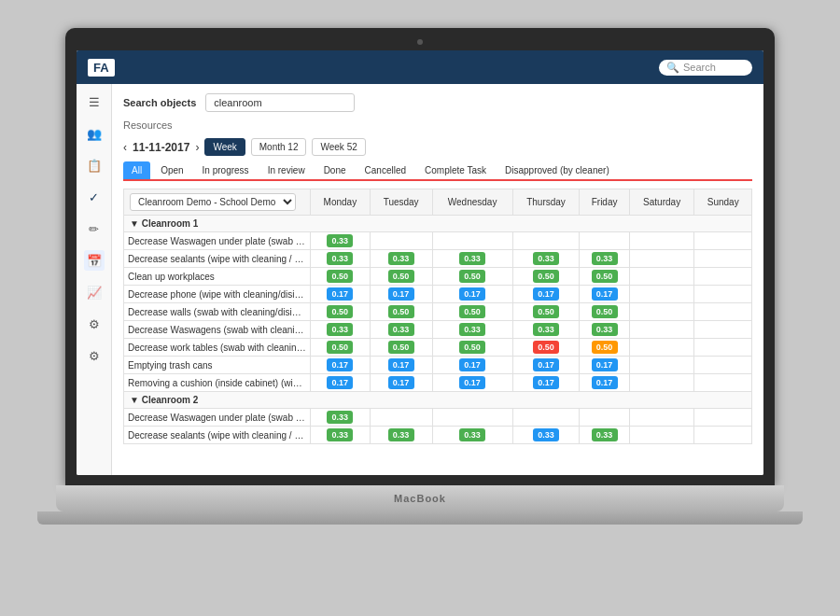 The image size is (840, 616). I want to click on task-cell-fri: 0.50, so click(605, 312).